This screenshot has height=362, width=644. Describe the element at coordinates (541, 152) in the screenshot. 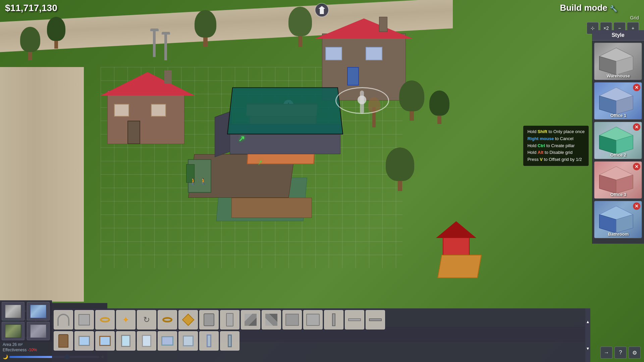

I see `hint-alt: Alt` at that location.